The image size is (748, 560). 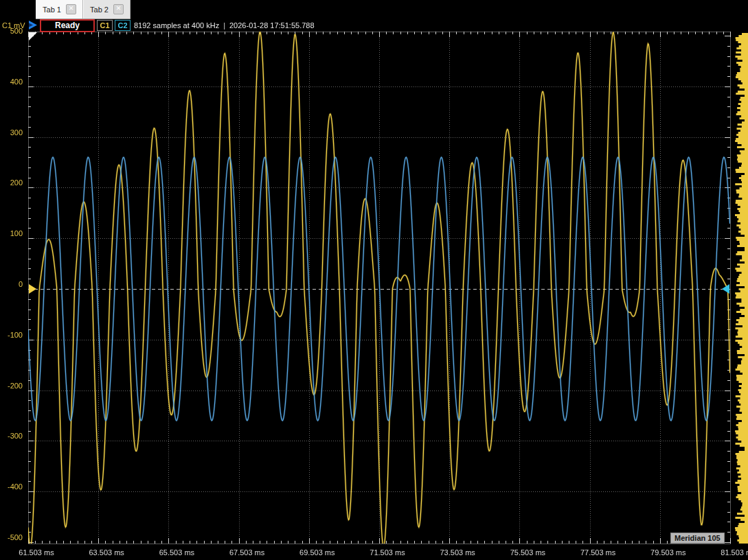 What do you see at coordinates (107, 10) in the screenshot?
I see `tab-2: Tab 2 ✕` at bounding box center [107, 10].